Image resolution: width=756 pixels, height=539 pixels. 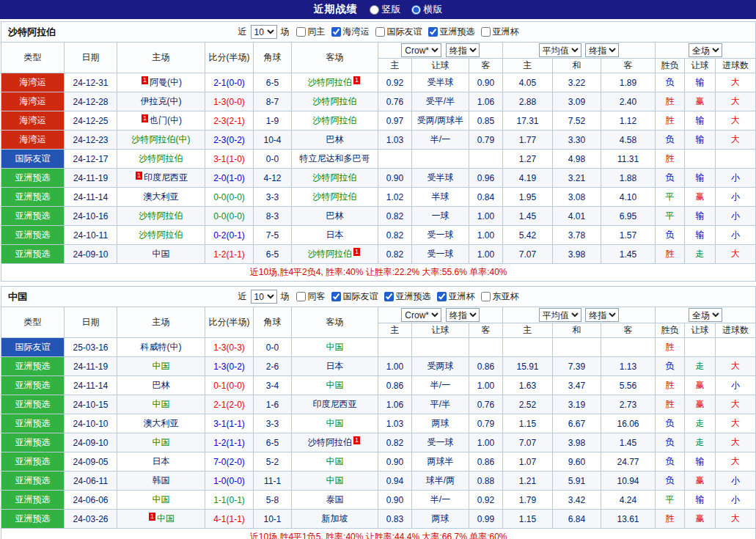 I want to click on away-team: 新加坡, so click(x=335, y=519).